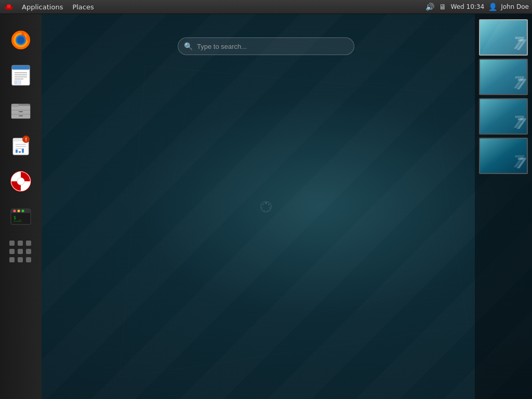 This screenshot has height=399, width=532. What do you see at coordinates (21, 75) in the screenshot?
I see `dock-writer` at bounding box center [21, 75].